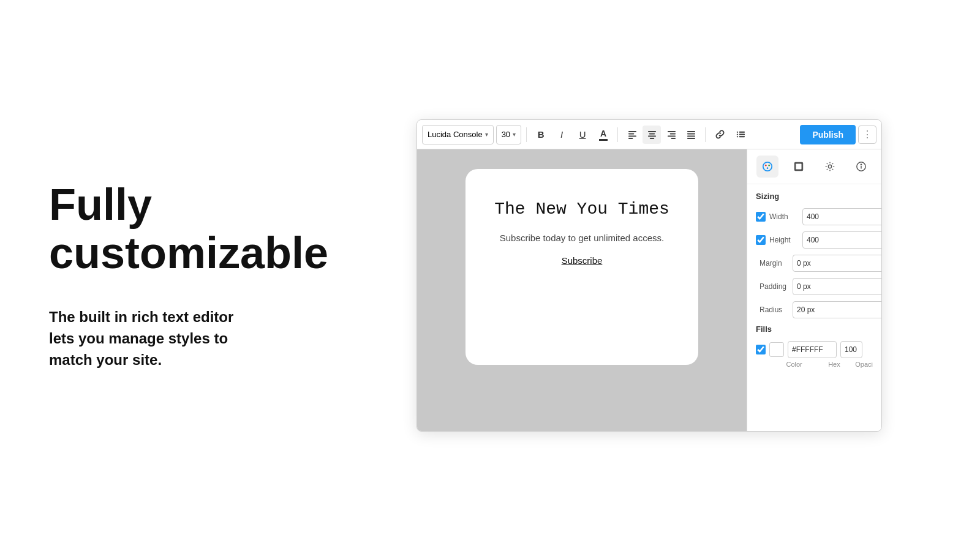  I want to click on font-family-label: Lucida Console, so click(455, 135).